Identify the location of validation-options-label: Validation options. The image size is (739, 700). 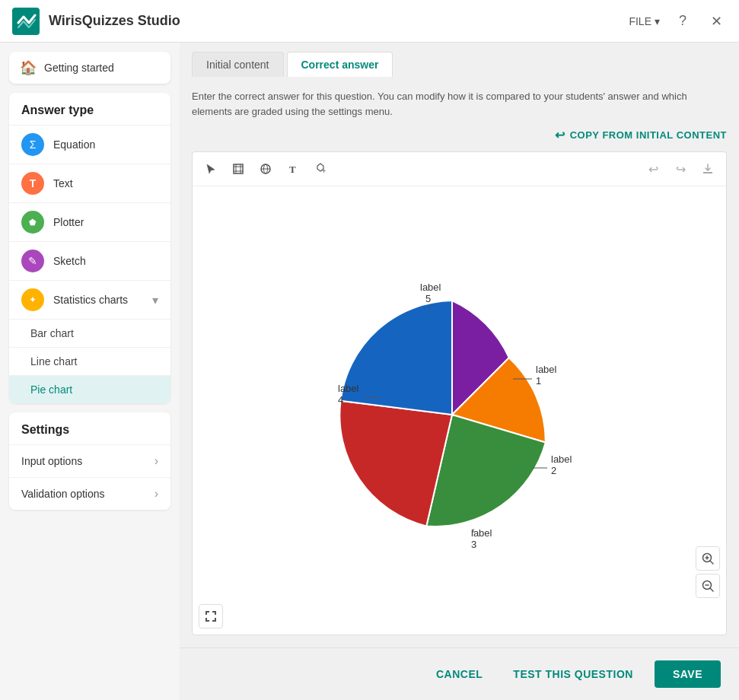
(62, 494).